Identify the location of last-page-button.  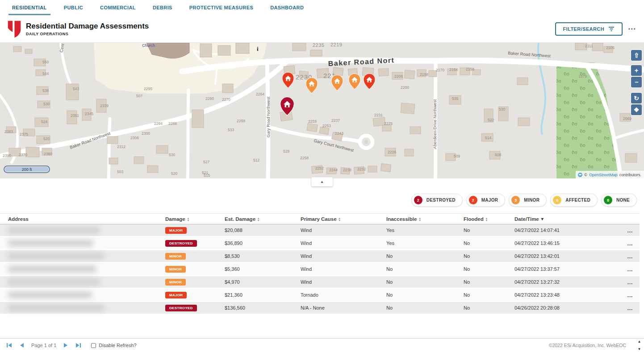
(79, 345).